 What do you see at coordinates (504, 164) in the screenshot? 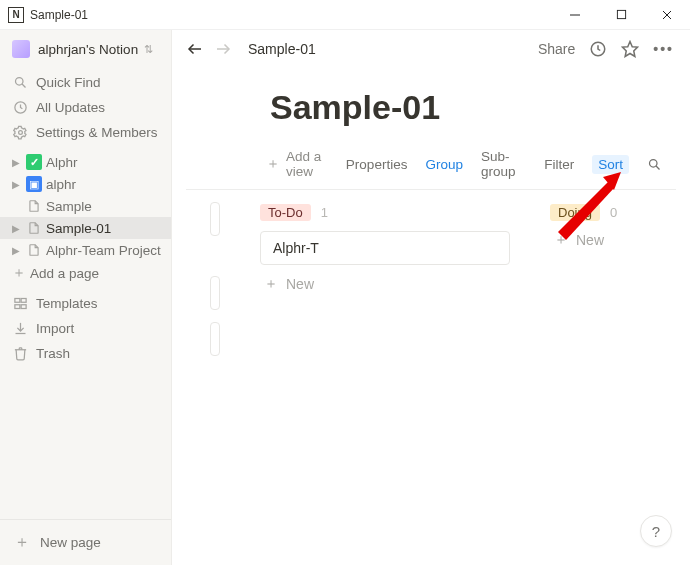
I see `subgroup-button: Sub-group` at bounding box center [504, 164].